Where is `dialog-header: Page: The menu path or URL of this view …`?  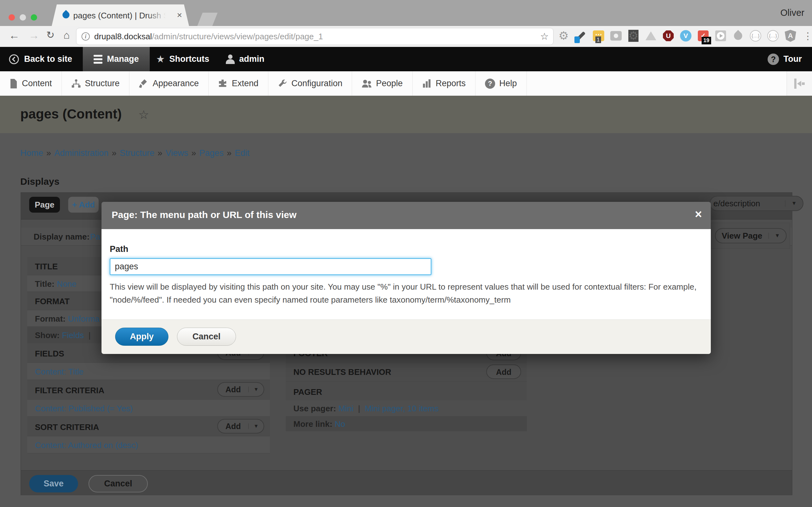
dialog-header: Page: The menu path or URL of this view … is located at coordinates (406, 215).